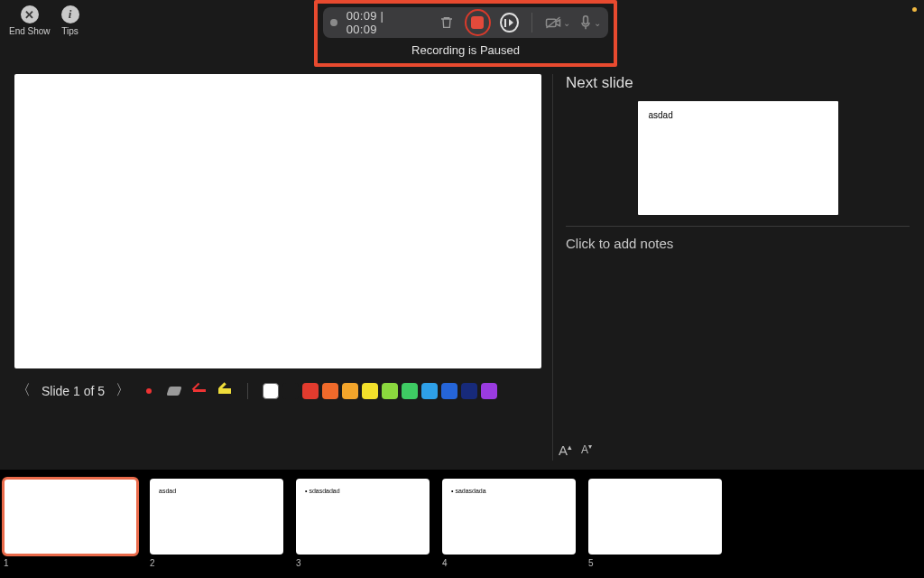  I want to click on highlighter-tool, so click(225, 391).